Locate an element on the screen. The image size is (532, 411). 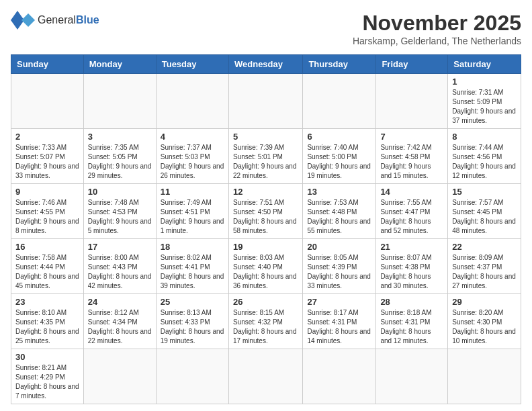
logo-icon is located at coordinates (23, 20).